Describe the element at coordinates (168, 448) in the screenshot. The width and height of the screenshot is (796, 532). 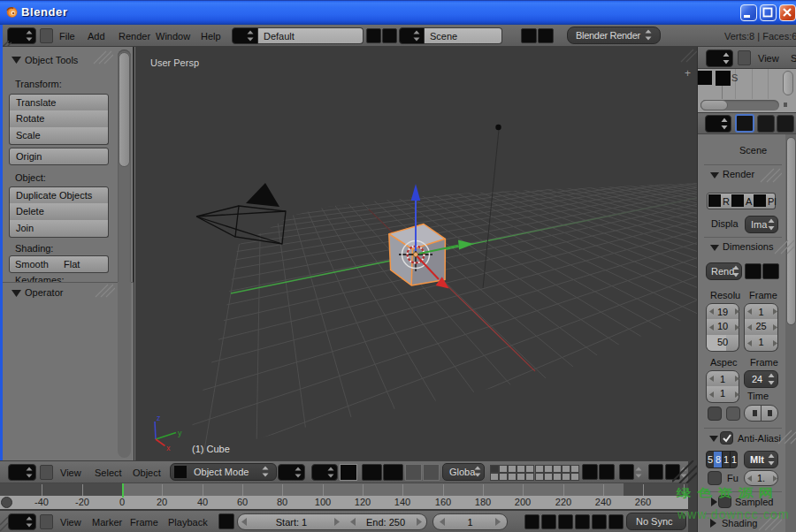
I see `svg-text: x` at that location.